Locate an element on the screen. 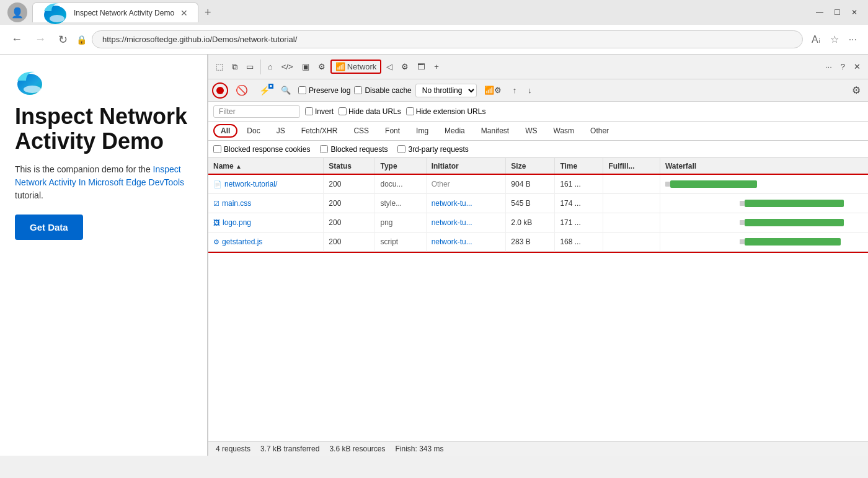 This screenshot has width=868, height=478. invert-label: Invert is located at coordinates (319, 112).